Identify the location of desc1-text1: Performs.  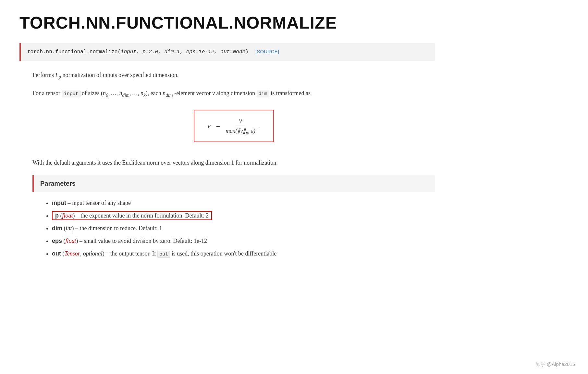
(44, 75).